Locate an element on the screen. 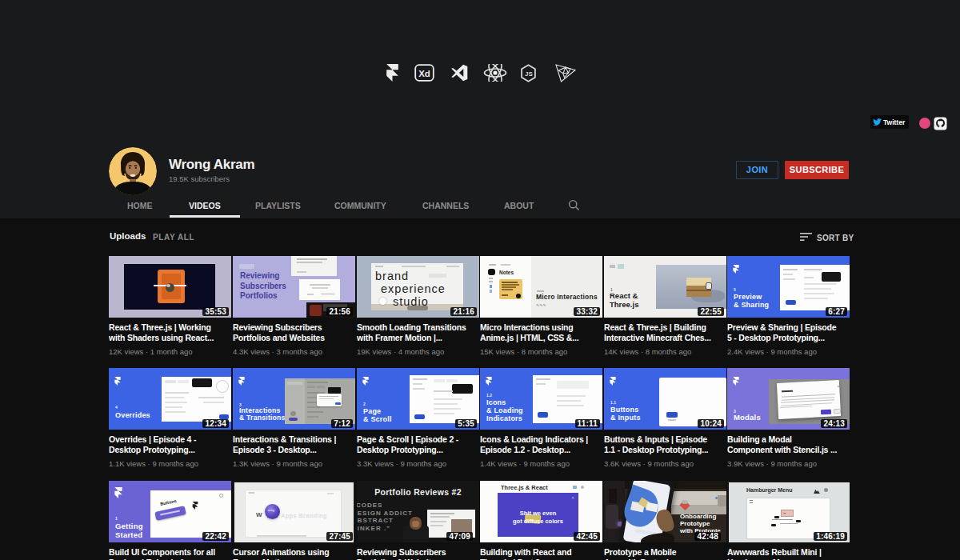 This screenshot has width=960, height=560. svg-text: Xd is located at coordinates (424, 74).